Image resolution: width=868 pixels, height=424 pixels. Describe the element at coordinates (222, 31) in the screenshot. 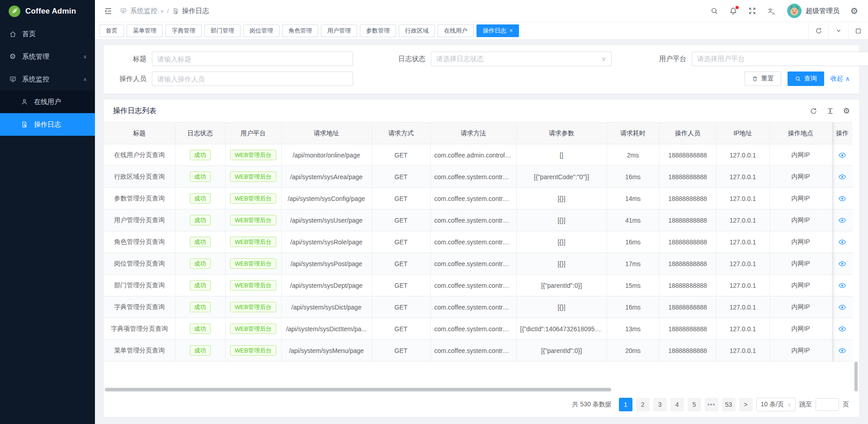

I see `tab-dept-manage: 部门管理` at that location.